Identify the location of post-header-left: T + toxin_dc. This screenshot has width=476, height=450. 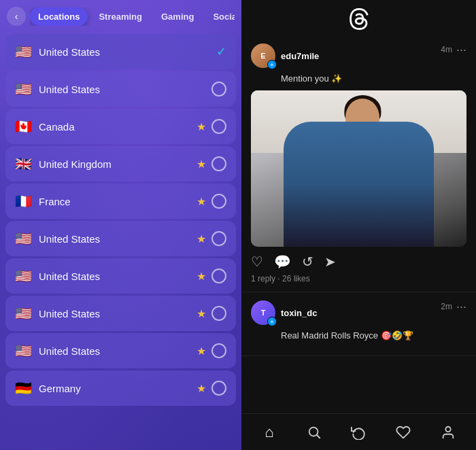
(284, 313).